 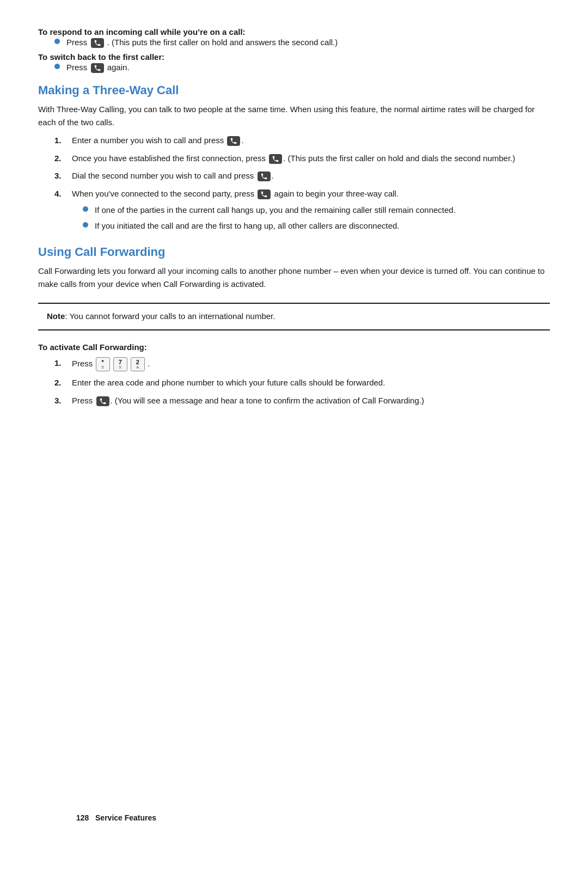 What do you see at coordinates (294, 278) in the screenshot?
I see `forwarding-intro: Call Forwarding lets you forward all you…` at bounding box center [294, 278].